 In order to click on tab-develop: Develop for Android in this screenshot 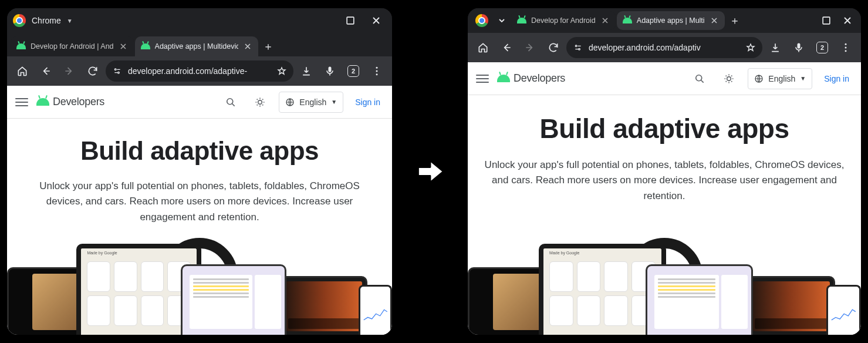, I will do `click(563, 21)`.